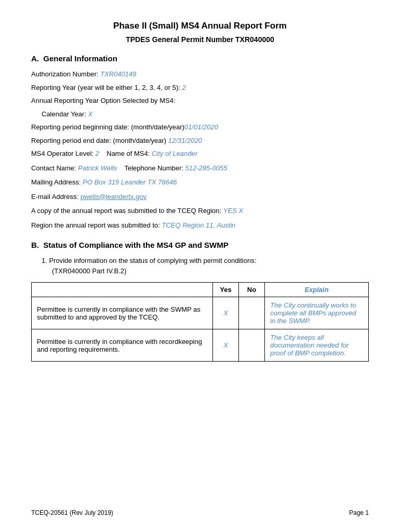 This screenshot has width=400, height=532. I want to click on ms4-name-value: City of Leander, so click(175, 154).